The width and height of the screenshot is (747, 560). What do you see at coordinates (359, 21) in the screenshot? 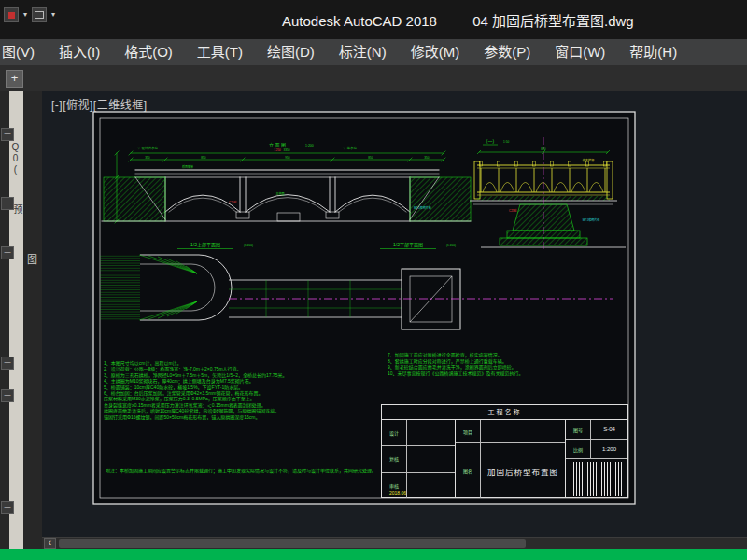
I see `app-title: Autodesk AutoCAD 2018` at bounding box center [359, 21].